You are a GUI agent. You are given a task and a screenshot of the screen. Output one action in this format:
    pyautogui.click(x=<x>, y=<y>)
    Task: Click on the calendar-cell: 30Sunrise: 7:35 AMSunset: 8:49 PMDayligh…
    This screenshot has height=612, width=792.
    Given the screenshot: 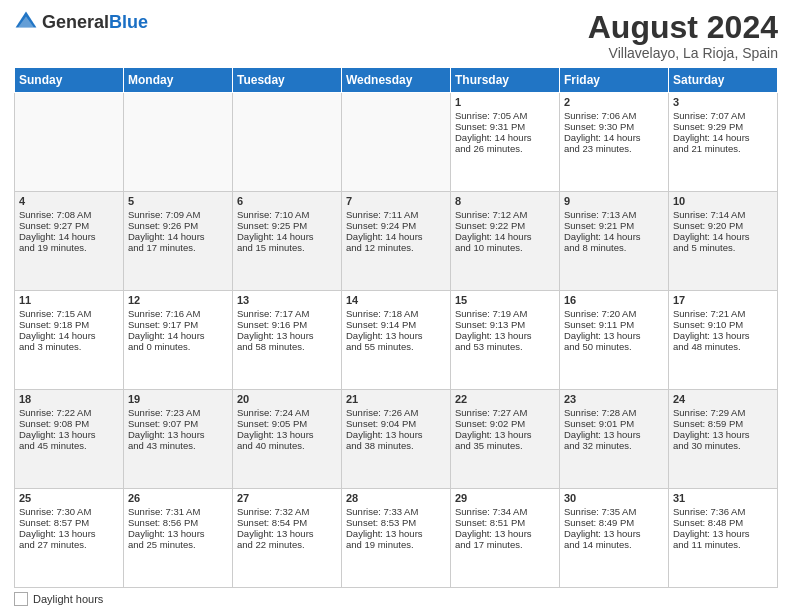 What is the action you would take?
    pyautogui.click(x=614, y=538)
    